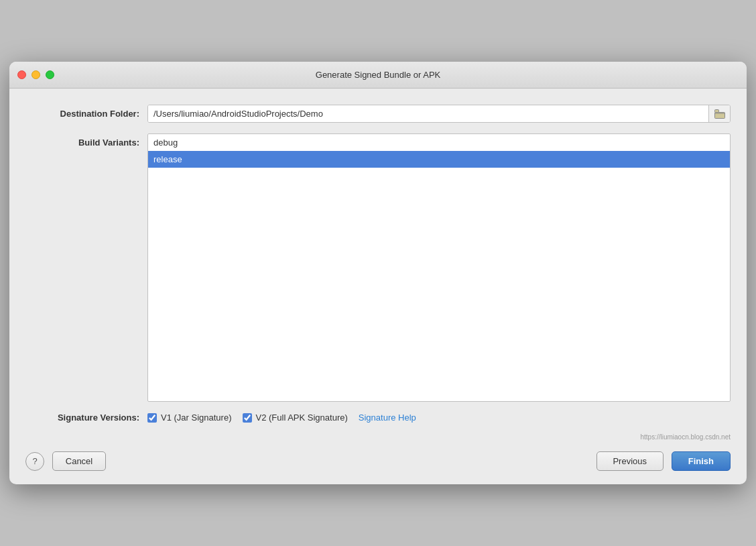 This screenshot has height=546, width=756. What do you see at coordinates (378, 114) in the screenshot?
I see `destination-folder-row: Destination Folder:` at bounding box center [378, 114].